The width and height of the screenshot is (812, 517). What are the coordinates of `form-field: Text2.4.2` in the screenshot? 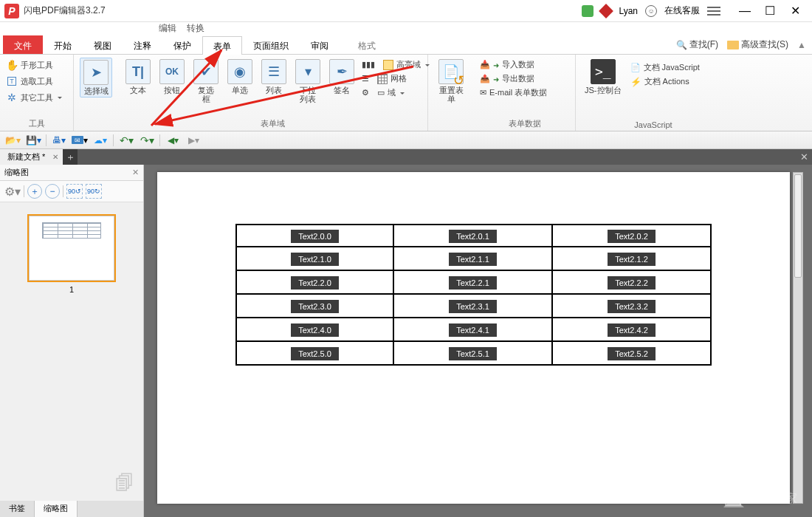 It's located at (632, 330).